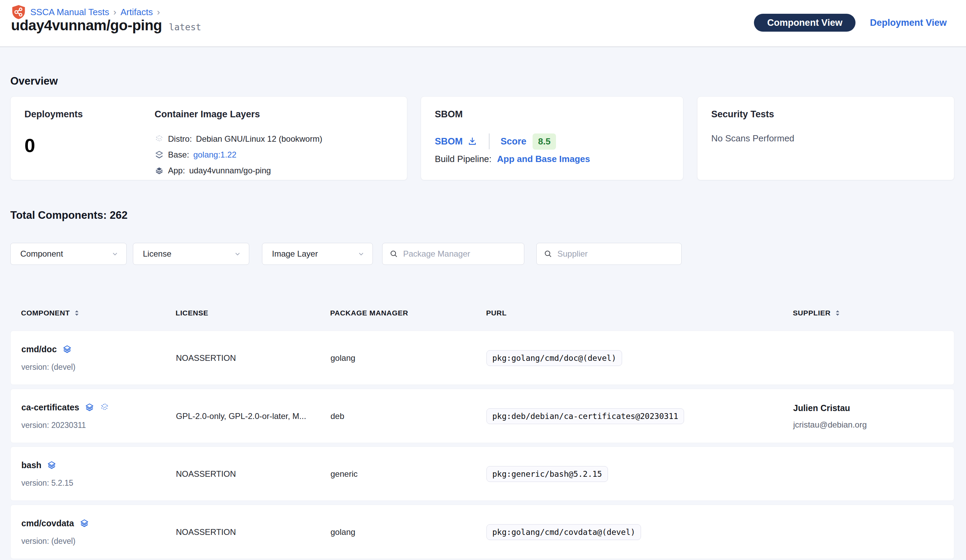 This screenshot has width=966, height=560. What do you see at coordinates (369, 313) in the screenshot?
I see `column-label: PACKAGE MANAGER` at bounding box center [369, 313].